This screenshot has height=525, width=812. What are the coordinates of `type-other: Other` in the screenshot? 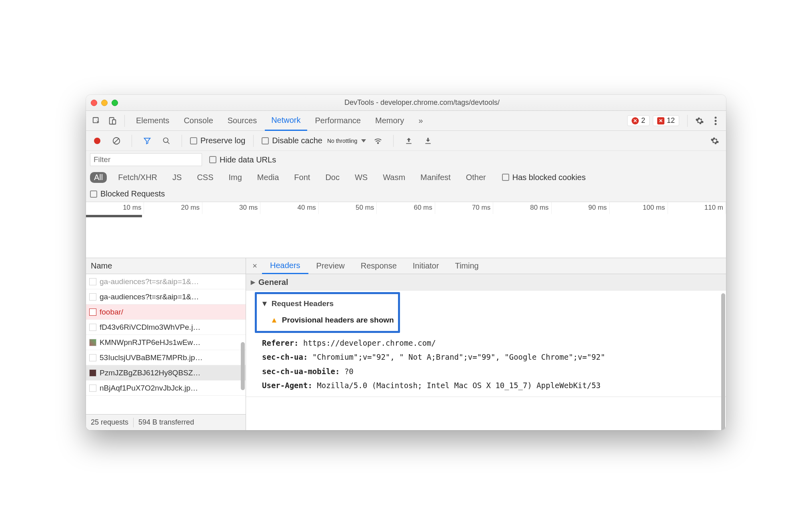 It's located at (476, 178).